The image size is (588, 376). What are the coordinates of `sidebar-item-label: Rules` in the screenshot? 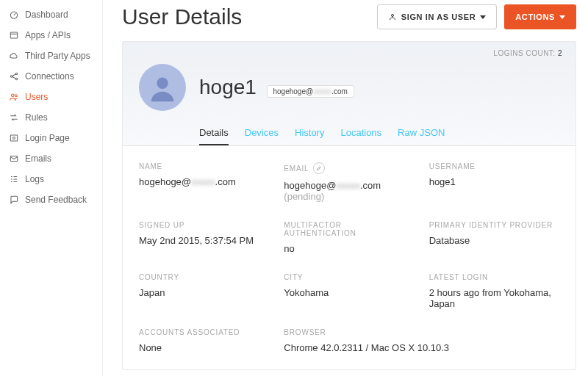 It's located at (37, 118).